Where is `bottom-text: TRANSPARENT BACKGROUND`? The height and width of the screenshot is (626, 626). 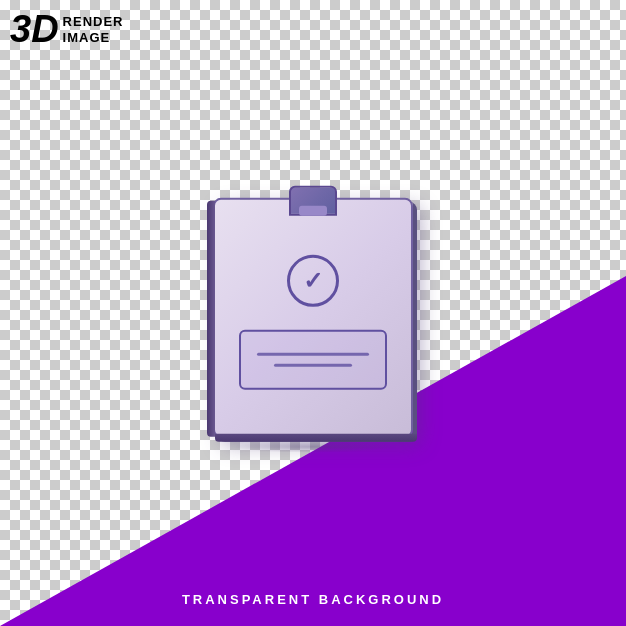
bottom-text: TRANSPARENT BACKGROUND is located at coordinates (313, 599).